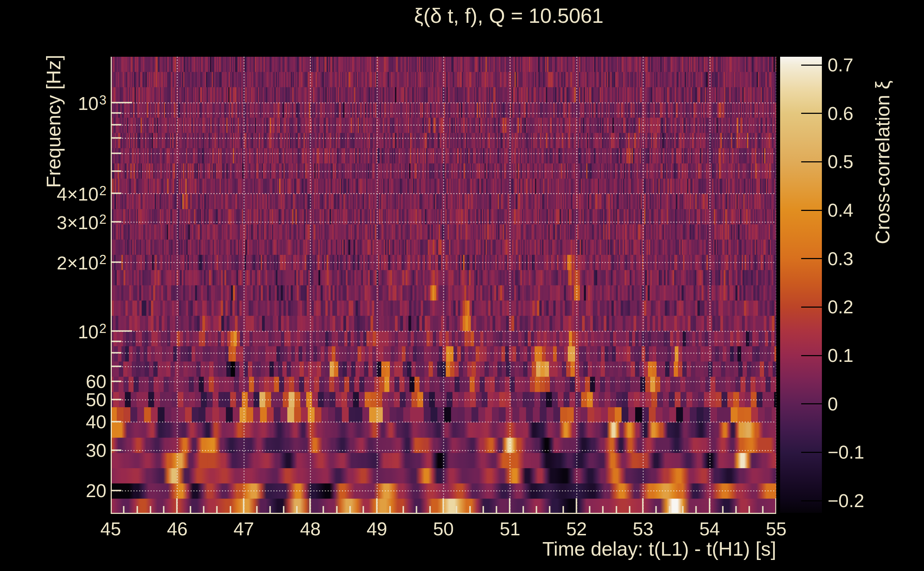 This screenshot has width=924, height=571. Describe the element at coordinates (841, 162) in the screenshot. I see `colorbar-tick-label: 0.5` at that location.